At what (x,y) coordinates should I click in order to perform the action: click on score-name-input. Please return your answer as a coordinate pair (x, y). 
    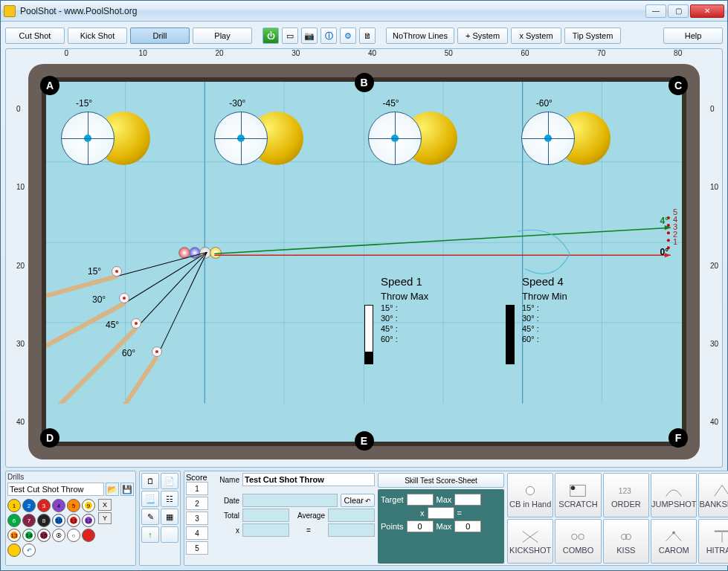
    Looking at the image, I should click on (309, 480).